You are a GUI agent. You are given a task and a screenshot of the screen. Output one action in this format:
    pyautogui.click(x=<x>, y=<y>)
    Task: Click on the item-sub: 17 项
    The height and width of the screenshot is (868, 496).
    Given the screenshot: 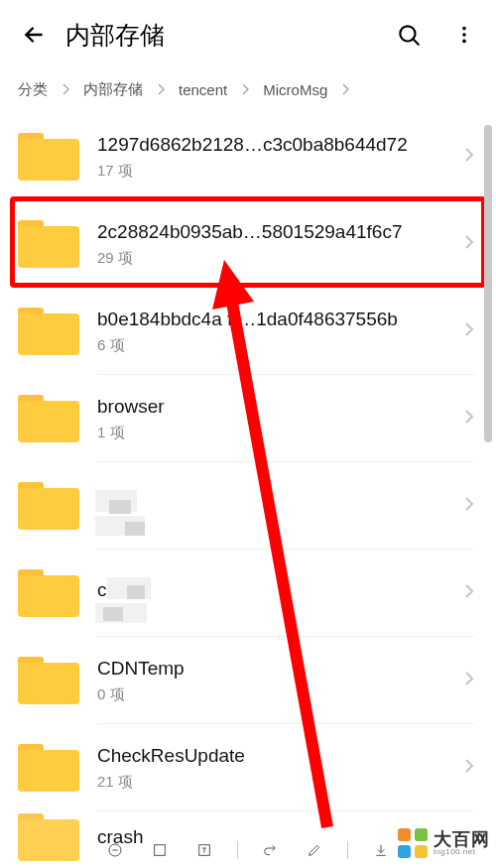 What is the action you would take?
    pyautogui.click(x=281, y=171)
    